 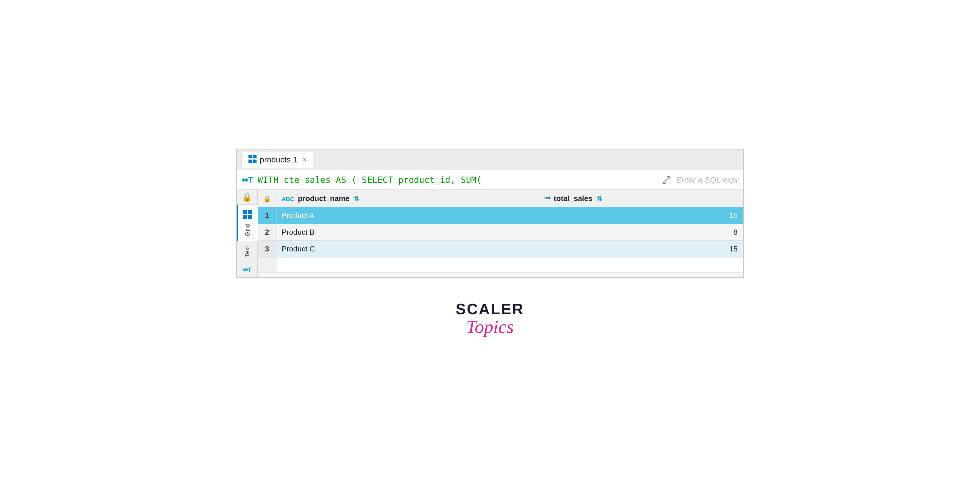 I want to click on total-sales-sort-icon: ⇅, so click(x=600, y=199).